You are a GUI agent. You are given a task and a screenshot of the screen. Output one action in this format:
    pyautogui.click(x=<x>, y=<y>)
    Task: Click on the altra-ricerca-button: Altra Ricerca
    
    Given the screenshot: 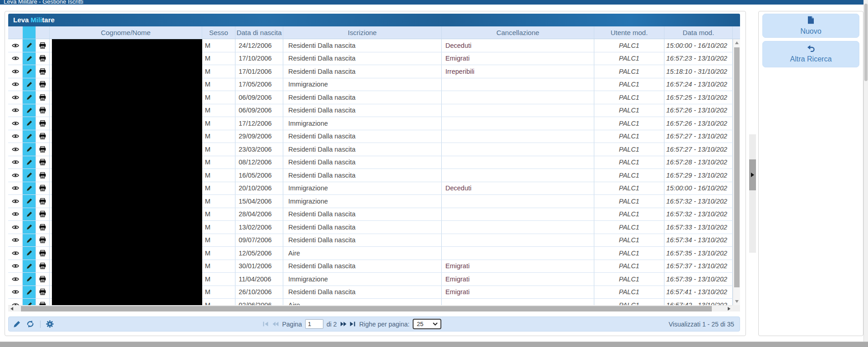 What is the action you would take?
    pyautogui.click(x=811, y=54)
    